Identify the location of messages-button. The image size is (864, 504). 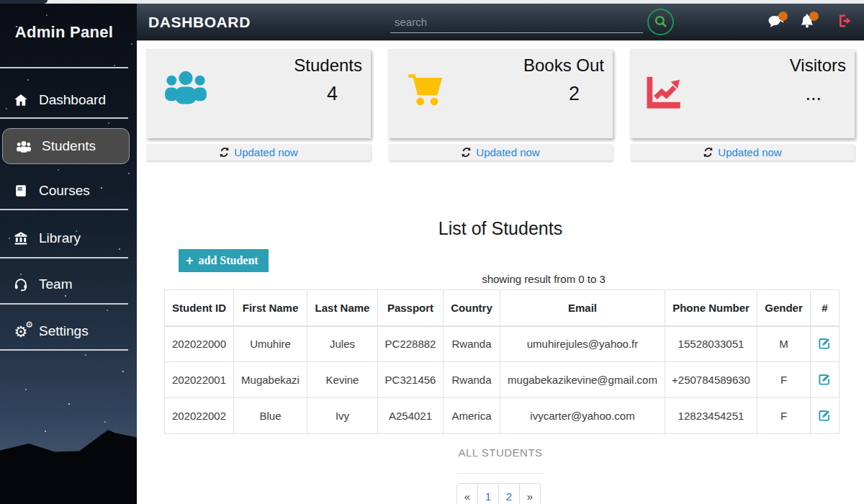
(776, 22).